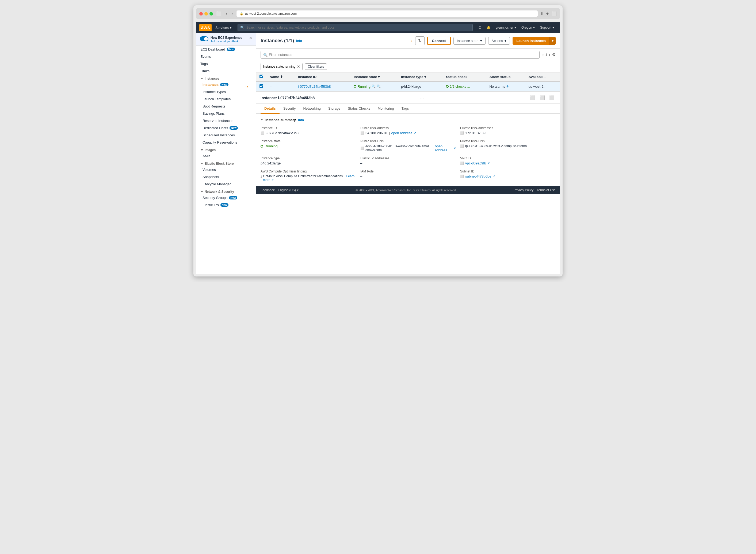 Image resolution: width=756 pixels, height=554 pixels. Describe the element at coordinates (227, 135) in the screenshot. I see `sidebar-item-scheduled-instances: Scheduled Instances` at that location.